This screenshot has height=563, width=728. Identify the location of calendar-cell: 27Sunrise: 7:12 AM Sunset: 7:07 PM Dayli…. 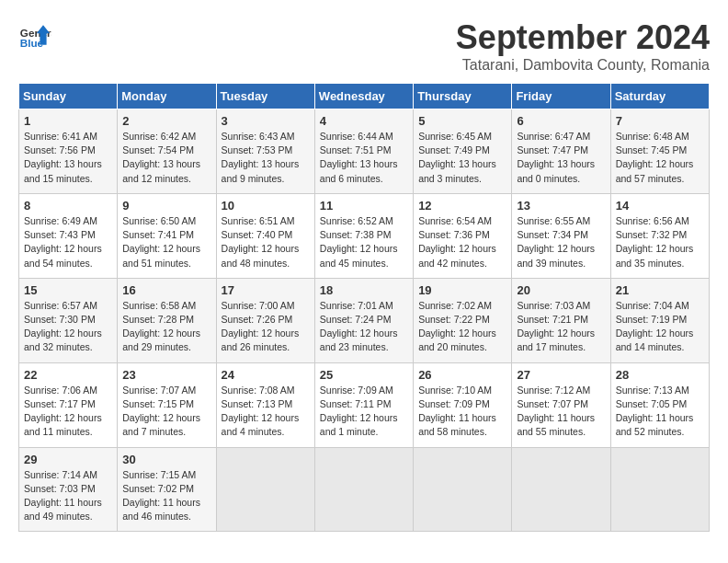
(561, 405).